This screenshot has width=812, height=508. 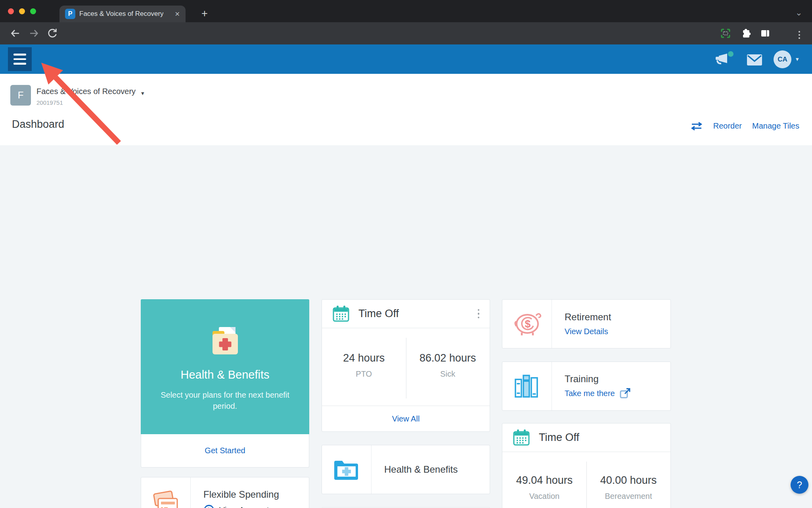 What do you see at coordinates (209, 506) in the screenshot?
I see `circle-chevron-icon` at bounding box center [209, 506].